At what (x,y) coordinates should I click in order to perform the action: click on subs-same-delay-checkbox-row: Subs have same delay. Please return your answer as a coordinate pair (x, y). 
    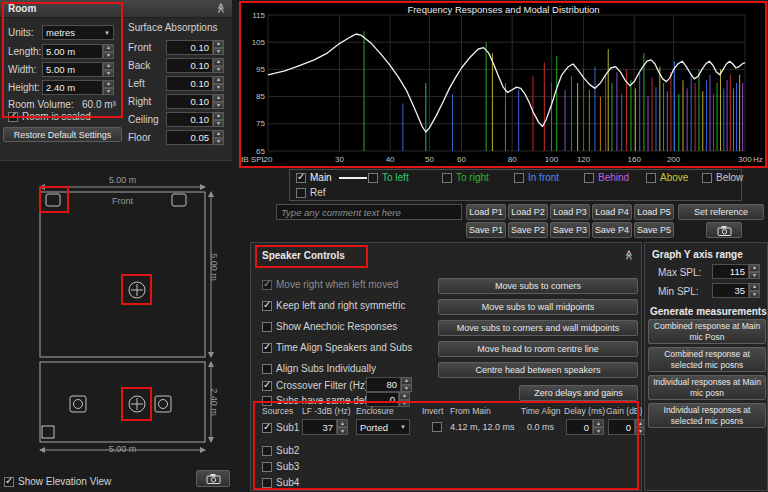
    Looking at the image, I should click on (320, 400).